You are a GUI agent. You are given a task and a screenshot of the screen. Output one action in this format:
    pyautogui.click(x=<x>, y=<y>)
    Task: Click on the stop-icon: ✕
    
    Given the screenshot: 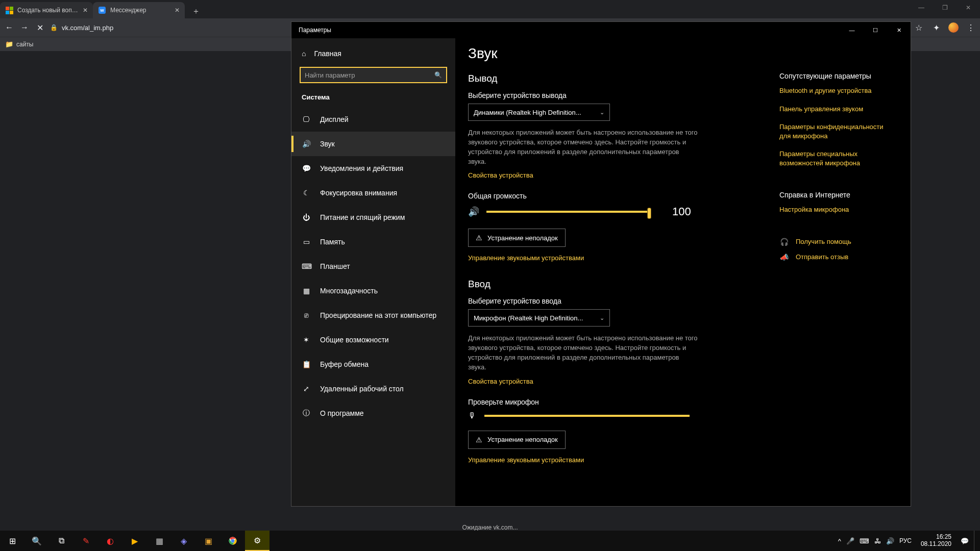 What is the action you would take?
    pyautogui.click(x=40, y=28)
    